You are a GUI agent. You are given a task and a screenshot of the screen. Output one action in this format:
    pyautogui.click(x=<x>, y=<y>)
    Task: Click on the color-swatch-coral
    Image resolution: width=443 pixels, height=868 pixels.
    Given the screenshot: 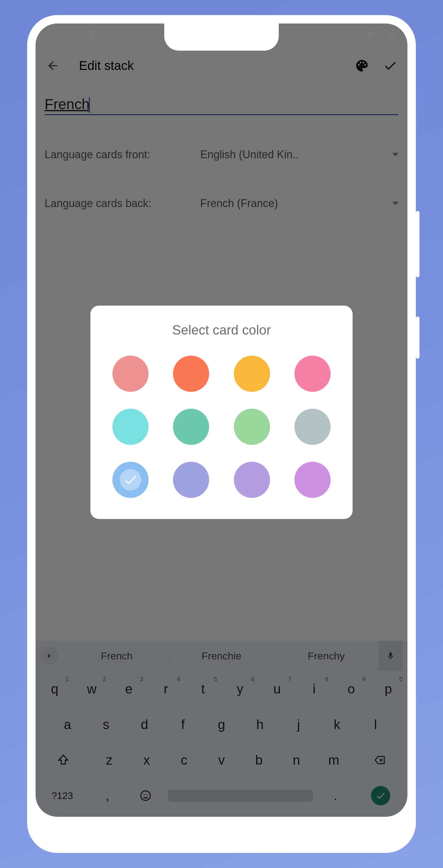 What is the action you would take?
    pyautogui.click(x=191, y=374)
    